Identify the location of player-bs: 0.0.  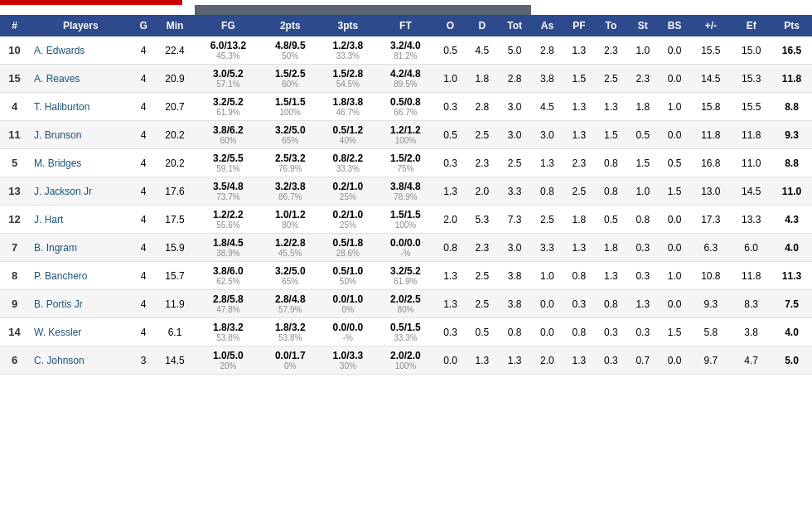
(674, 248).